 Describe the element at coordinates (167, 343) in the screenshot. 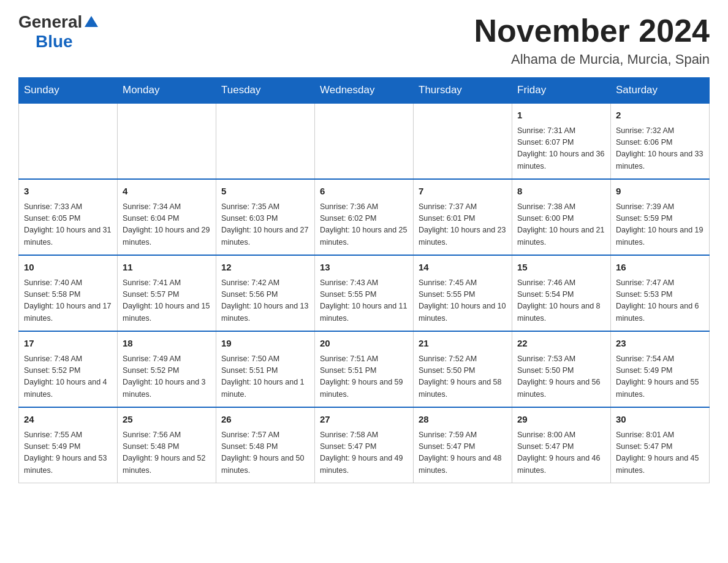

I see `day-number: 18` at that location.